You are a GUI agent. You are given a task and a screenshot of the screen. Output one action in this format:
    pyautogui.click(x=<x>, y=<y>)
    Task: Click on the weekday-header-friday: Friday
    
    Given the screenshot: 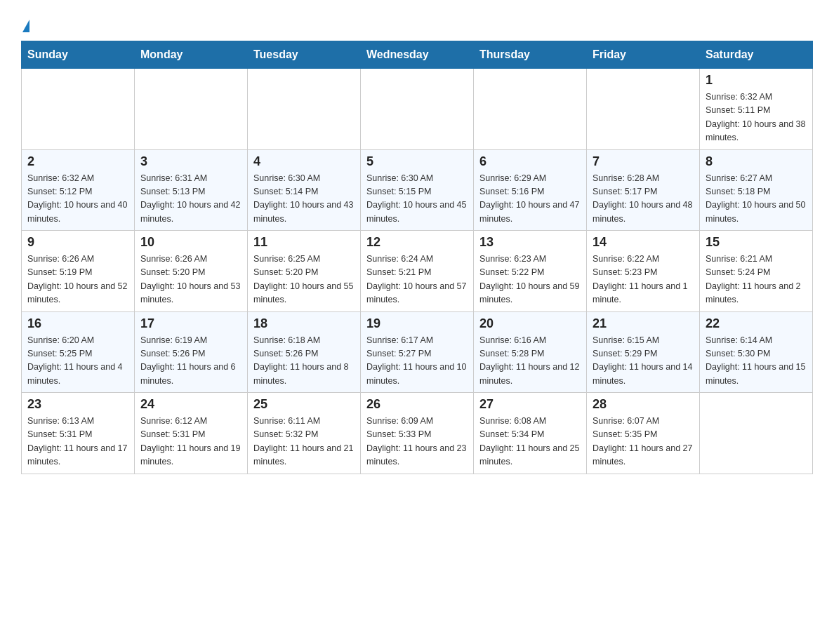 What is the action you would take?
    pyautogui.click(x=643, y=55)
    